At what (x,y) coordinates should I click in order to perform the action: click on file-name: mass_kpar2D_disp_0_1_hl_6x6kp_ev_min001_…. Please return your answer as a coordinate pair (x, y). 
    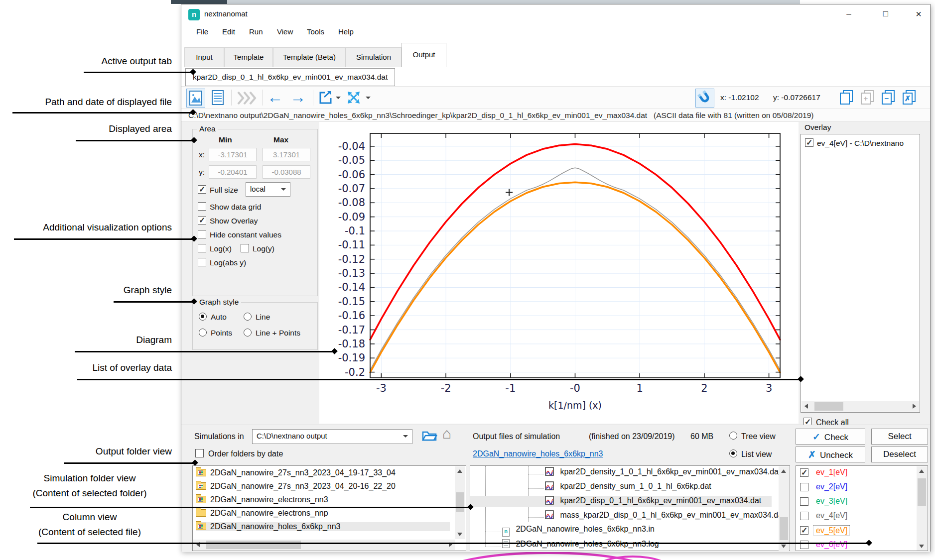
    Looking at the image, I should click on (672, 515).